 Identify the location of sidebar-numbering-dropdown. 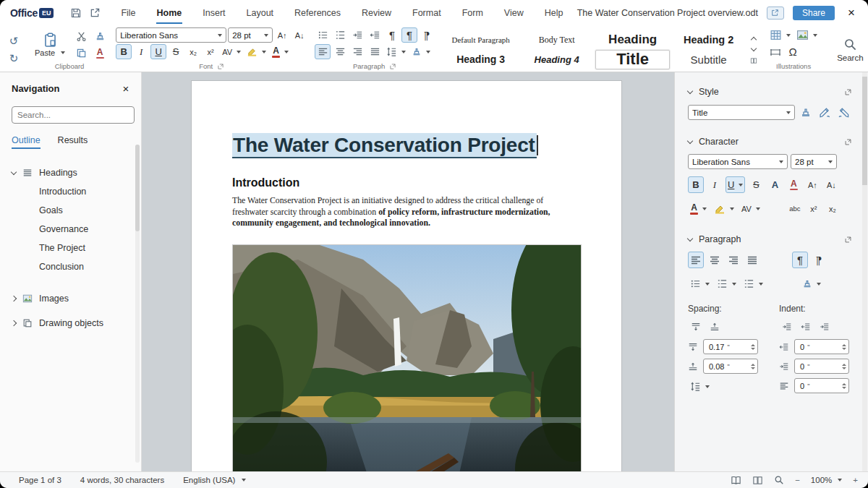
(726, 283).